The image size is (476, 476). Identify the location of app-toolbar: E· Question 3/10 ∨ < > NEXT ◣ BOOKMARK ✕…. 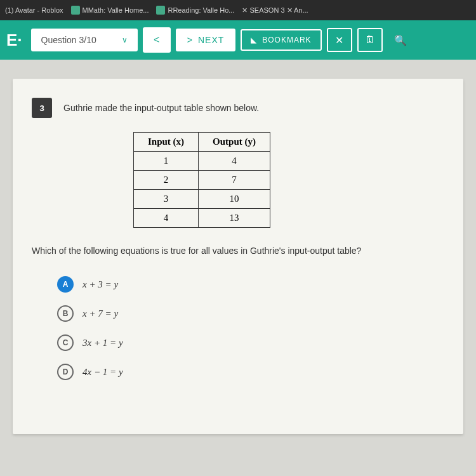
(238, 40).